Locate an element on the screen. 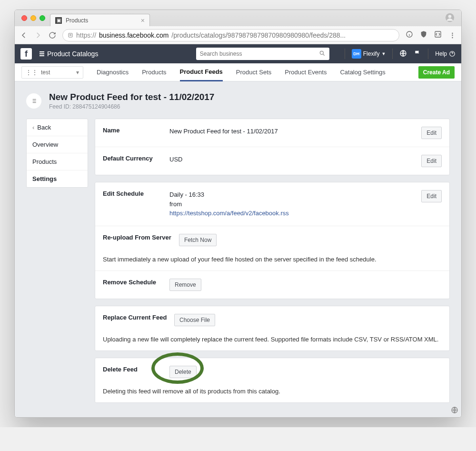  nav-reload-icon is located at coordinates (52, 35).